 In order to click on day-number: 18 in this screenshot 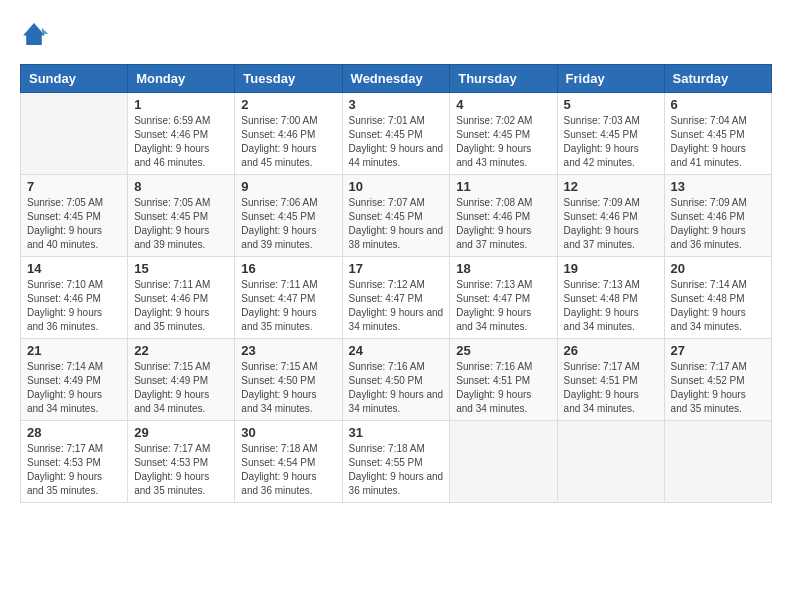, I will do `click(503, 268)`.